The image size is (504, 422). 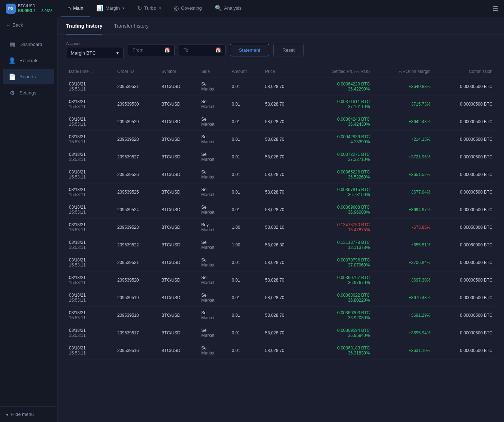 I want to click on cell-pnl: 0.00371611 BTC 37.16110%, so click(x=338, y=104).